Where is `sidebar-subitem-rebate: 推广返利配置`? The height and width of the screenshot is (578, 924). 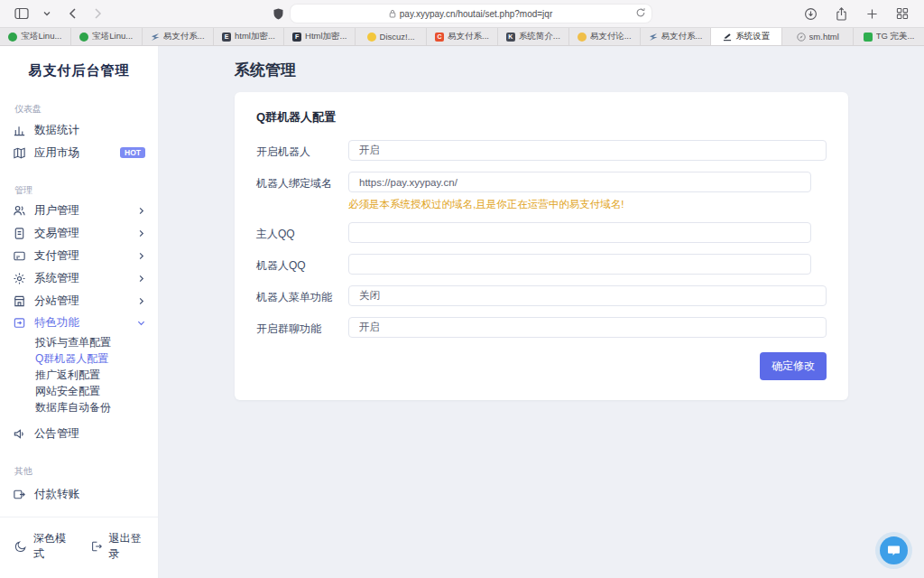
sidebar-subitem-rebate: 推广返利配置 is located at coordinates (79, 375).